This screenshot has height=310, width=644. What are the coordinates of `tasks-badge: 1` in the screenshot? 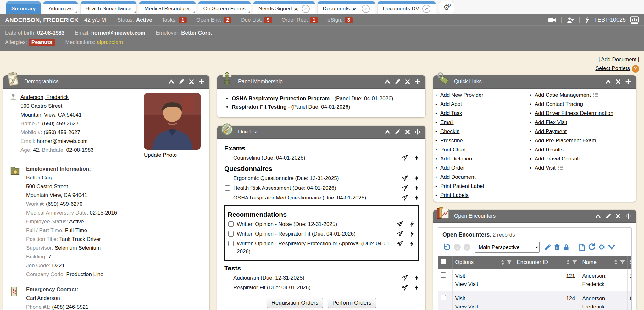 It's located at (183, 20).